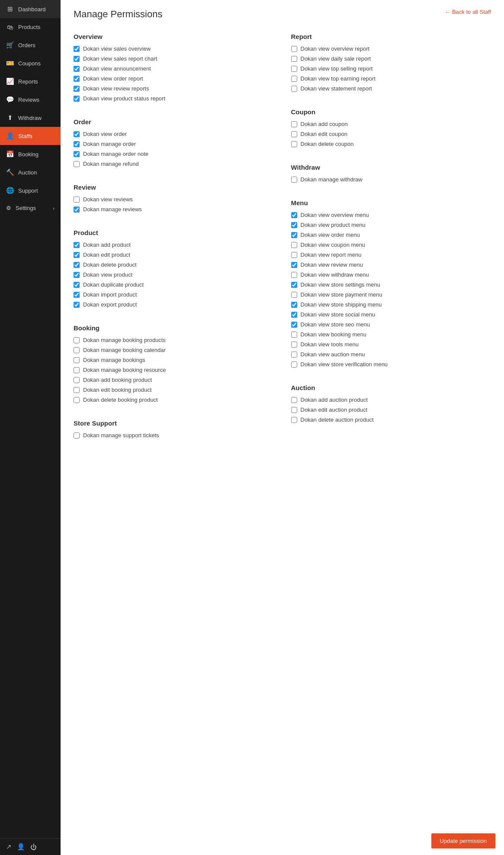 Image resolution: width=504 pixels, height=855 pixels. Describe the element at coordinates (294, 215) in the screenshot. I see `checkbox-mn1` at that location.